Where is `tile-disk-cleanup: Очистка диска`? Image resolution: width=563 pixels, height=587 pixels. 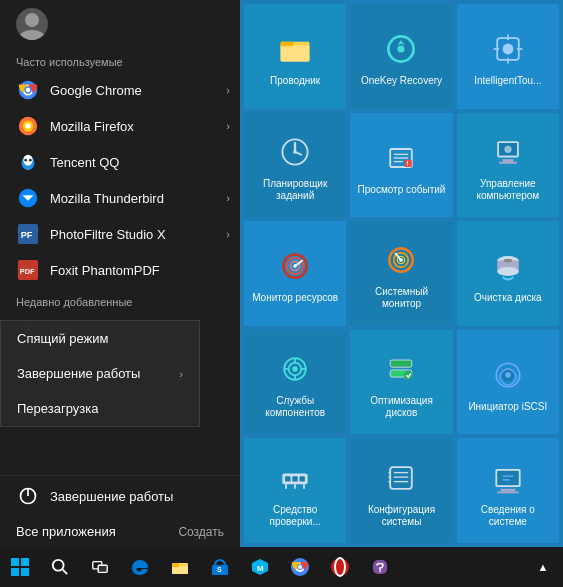 tile-disk-cleanup: Очистка диска is located at coordinates (508, 274).